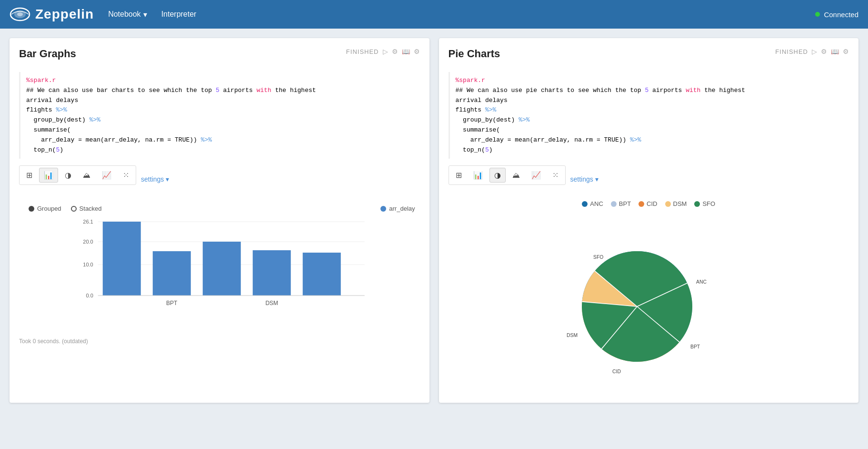  Describe the element at coordinates (179, 14) in the screenshot. I see `nav-interpreter: Interpreter` at that location.